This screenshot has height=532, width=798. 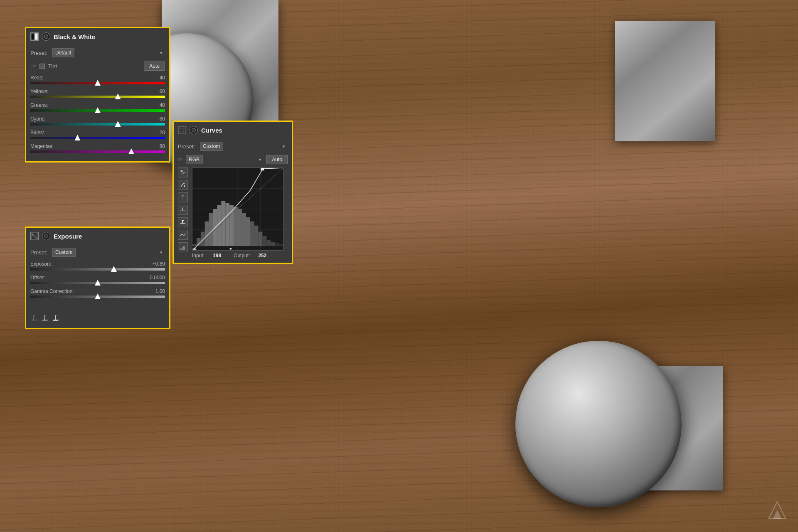 I want to click on curves-tool-point, so click(x=183, y=172).